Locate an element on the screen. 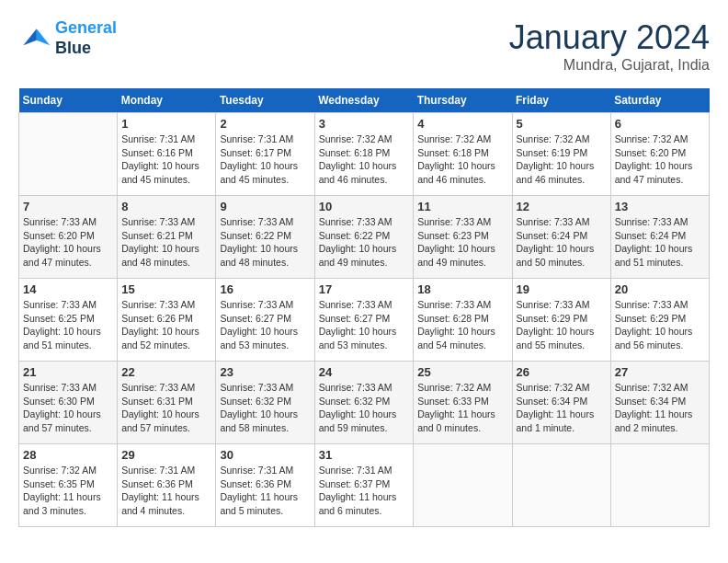 This screenshot has width=728, height=563. day-number: 12 is located at coordinates (562, 206).